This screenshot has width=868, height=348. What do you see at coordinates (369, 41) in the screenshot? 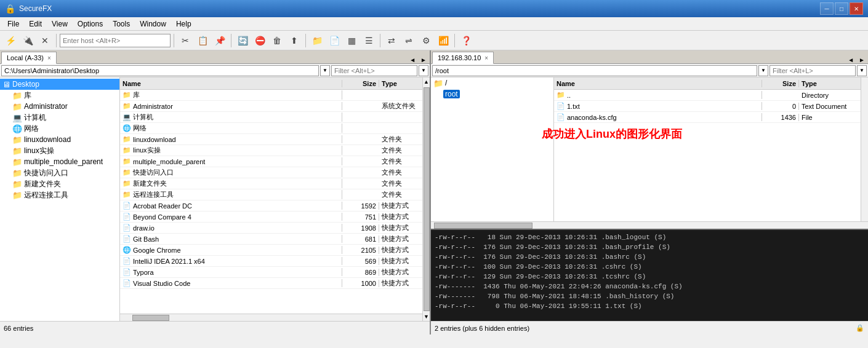
I see `toolbar-view2: ☰` at bounding box center [369, 41].